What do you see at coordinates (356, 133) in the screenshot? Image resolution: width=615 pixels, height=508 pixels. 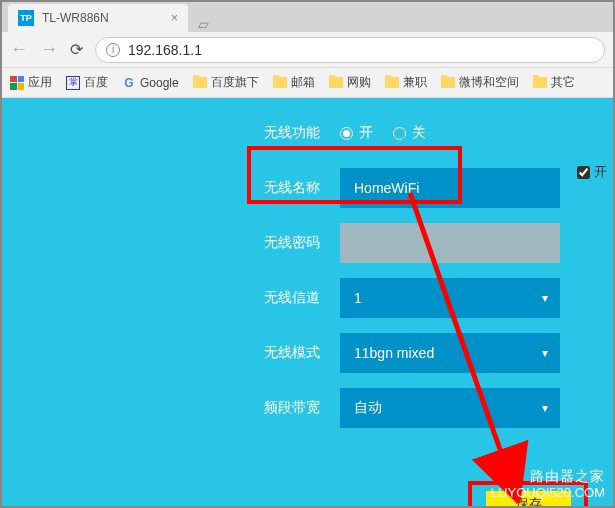 I see `radio-on: 开` at bounding box center [356, 133].